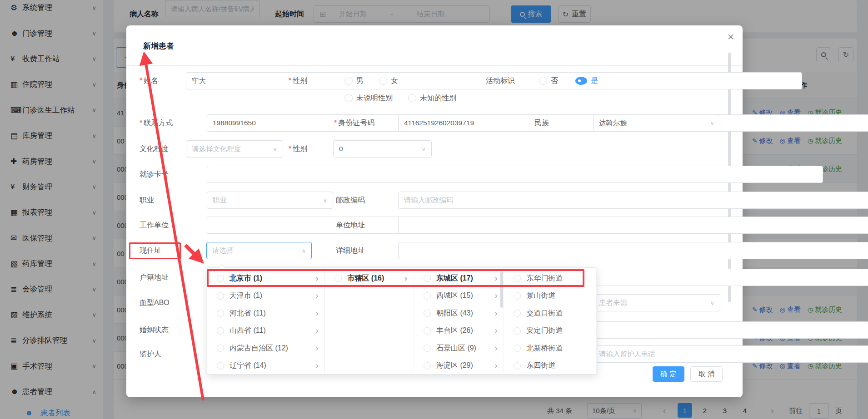  What do you see at coordinates (731, 277) in the screenshot?
I see `registered-address-extra-input` at bounding box center [731, 277].